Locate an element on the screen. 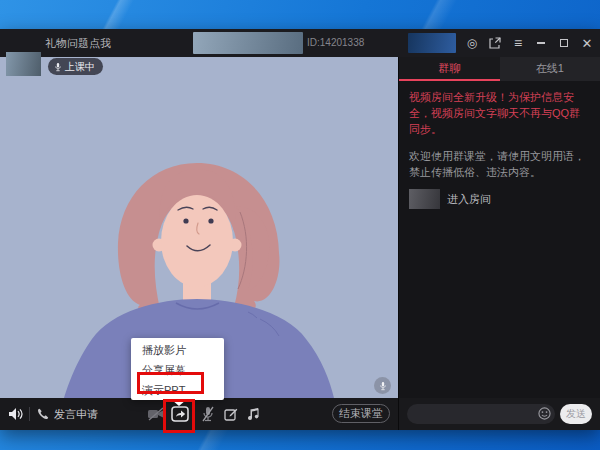  chat-message-row: 进入房间 is located at coordinates (500, 199).